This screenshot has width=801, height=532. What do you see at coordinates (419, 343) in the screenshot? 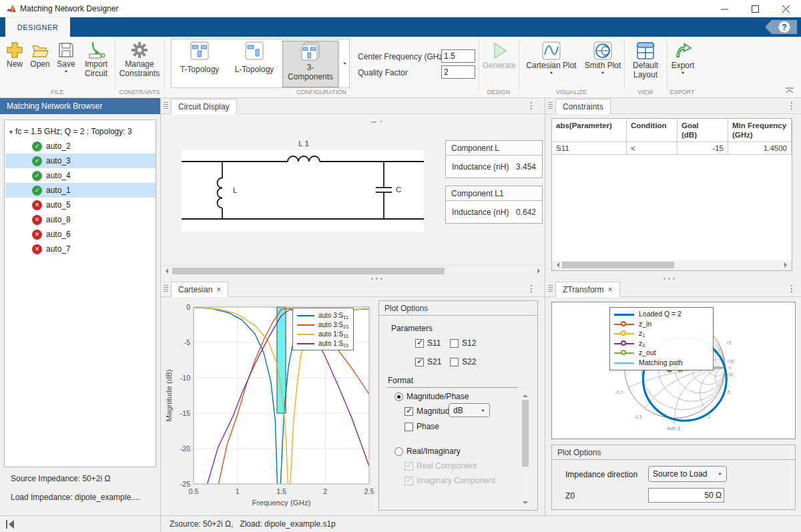
I see `s11-checkbox` at bounding box center [419, 343].